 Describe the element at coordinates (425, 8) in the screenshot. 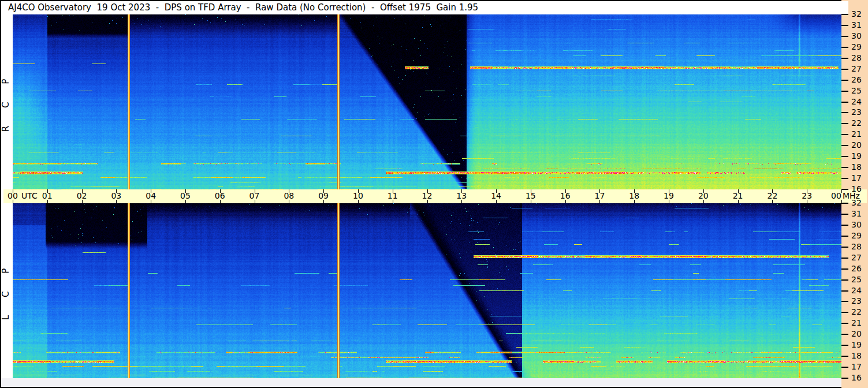

I see `page-title: AJ4CO Observatory 19 Oct 2023 - DPS on T…` at that location.